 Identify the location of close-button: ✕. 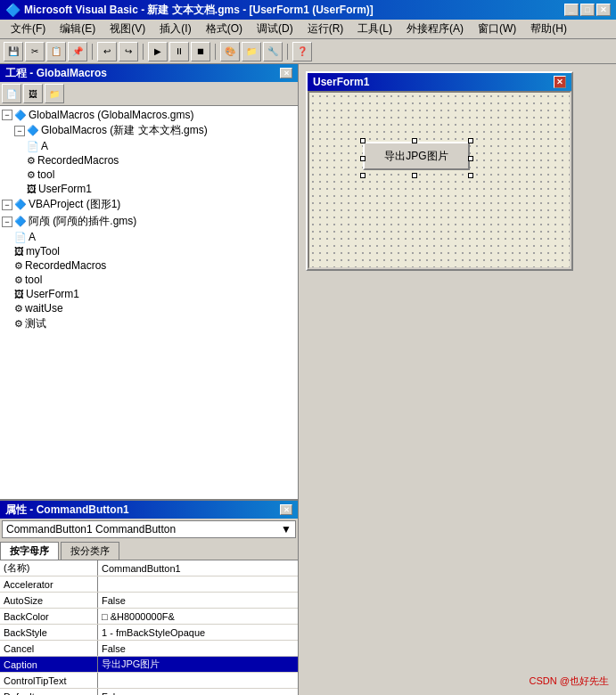
(604, 10).